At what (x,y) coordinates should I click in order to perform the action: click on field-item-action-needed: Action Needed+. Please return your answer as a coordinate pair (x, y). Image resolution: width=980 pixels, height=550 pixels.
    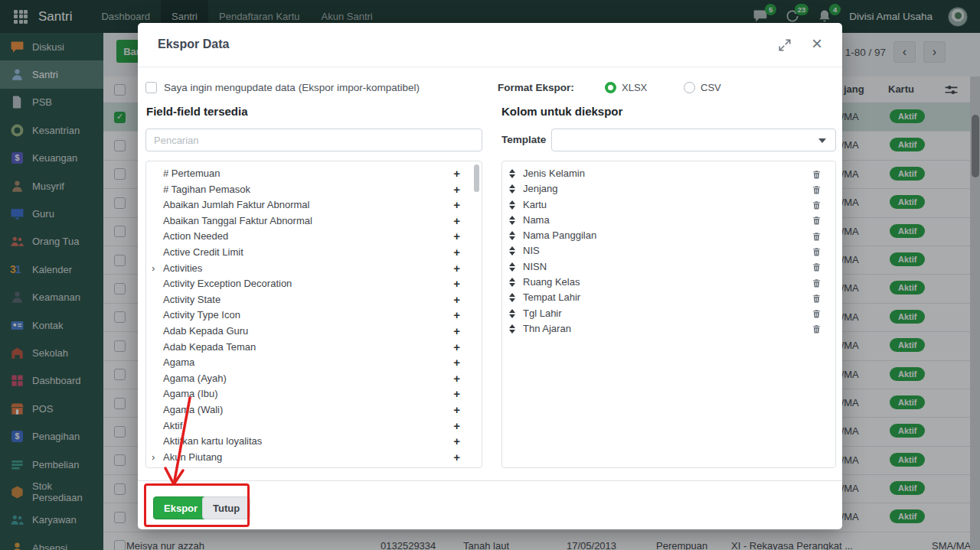
    Looking at the image, I should click on (314, 237).